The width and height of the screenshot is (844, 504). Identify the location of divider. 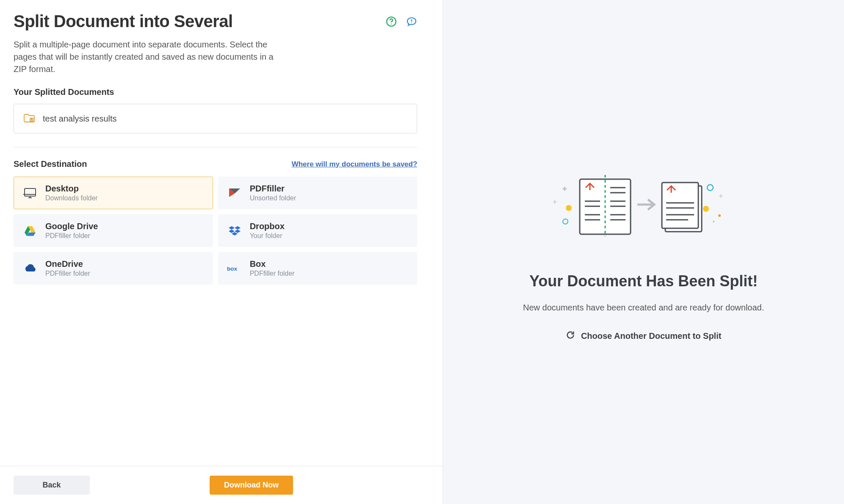
(215, 147).